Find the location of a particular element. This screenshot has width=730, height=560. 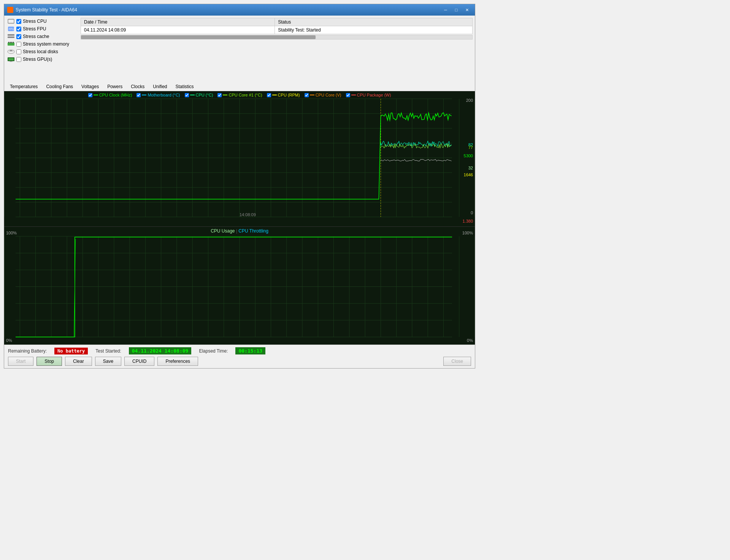

tab-temperatures: Temperatures is located at coordinates (24, 87).